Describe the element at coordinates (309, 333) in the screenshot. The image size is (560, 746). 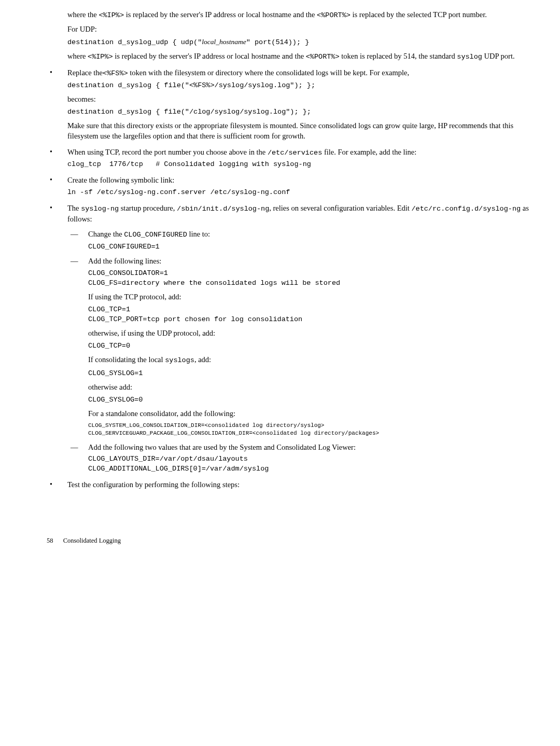
I see `udp-label: otherwise, if using the UDP protocol, ad…` at that location.